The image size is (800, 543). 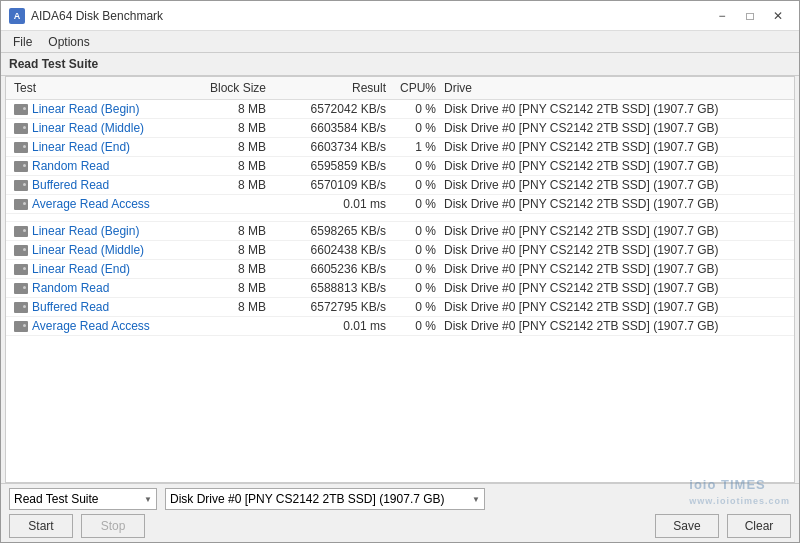 What do you see at coordinates (330, 109) in the screenshot?
I see `result-cell: 6572042 KB/s` at bounding box center [330, 109].